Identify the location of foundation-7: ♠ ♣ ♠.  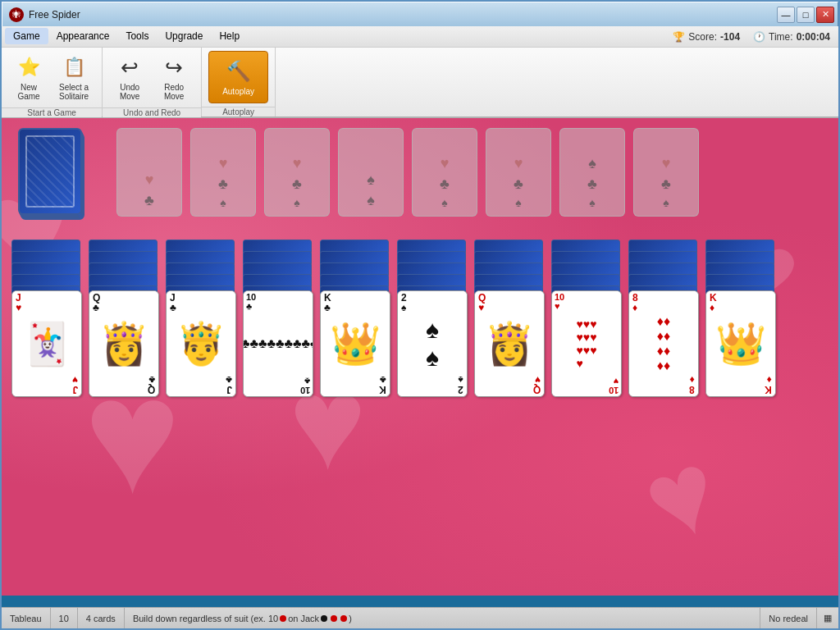
(592, 172).